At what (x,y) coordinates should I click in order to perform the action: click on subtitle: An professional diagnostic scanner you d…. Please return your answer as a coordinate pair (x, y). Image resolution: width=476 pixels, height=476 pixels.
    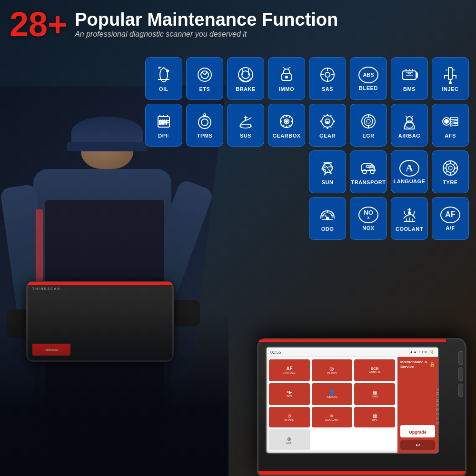
    Looking at the image, I should click on (207, 34).